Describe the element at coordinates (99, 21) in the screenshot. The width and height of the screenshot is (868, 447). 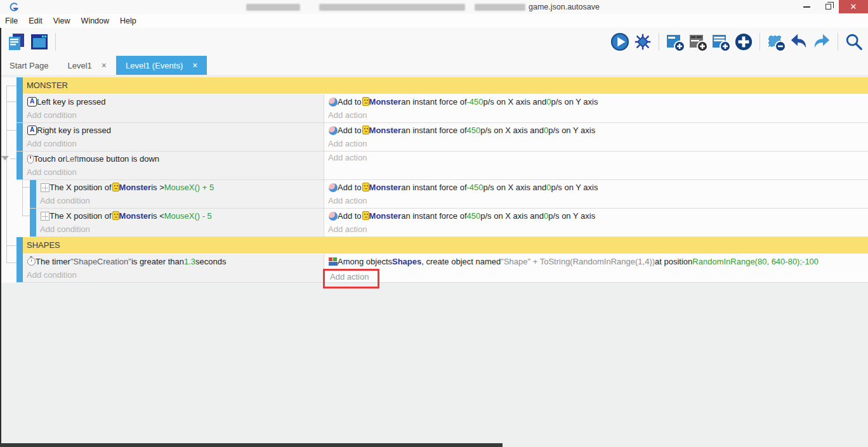
I see `menu-item-window: Window` at that location.